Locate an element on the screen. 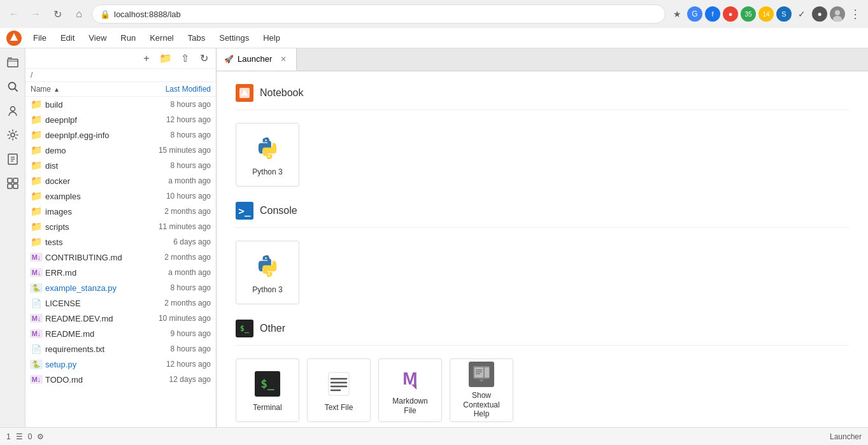 This screenshot has width=868, height=445. list-item: 📁 examples 10 hours ago is located at coordinates (121, 196).